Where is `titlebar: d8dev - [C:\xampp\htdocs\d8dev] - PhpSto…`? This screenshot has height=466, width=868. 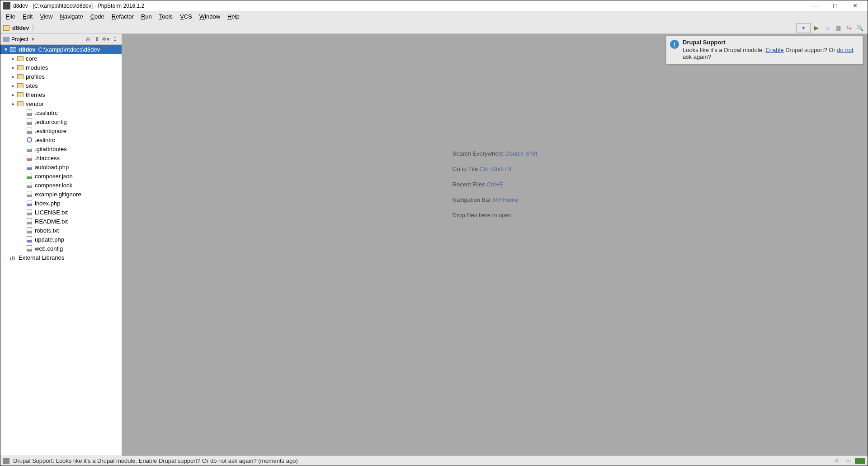 titlebar: d8dev - [C:\xampp\htdocs\d8dev] - PhpSto… is located at coordinates (434, 6).